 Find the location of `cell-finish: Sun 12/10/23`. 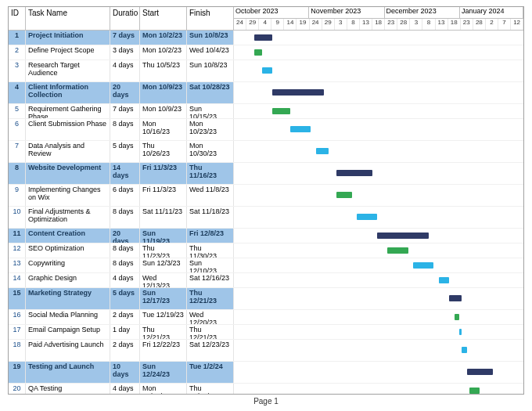

cell-finish: Sun 12/10/23 is located at coordinates (210, 265).